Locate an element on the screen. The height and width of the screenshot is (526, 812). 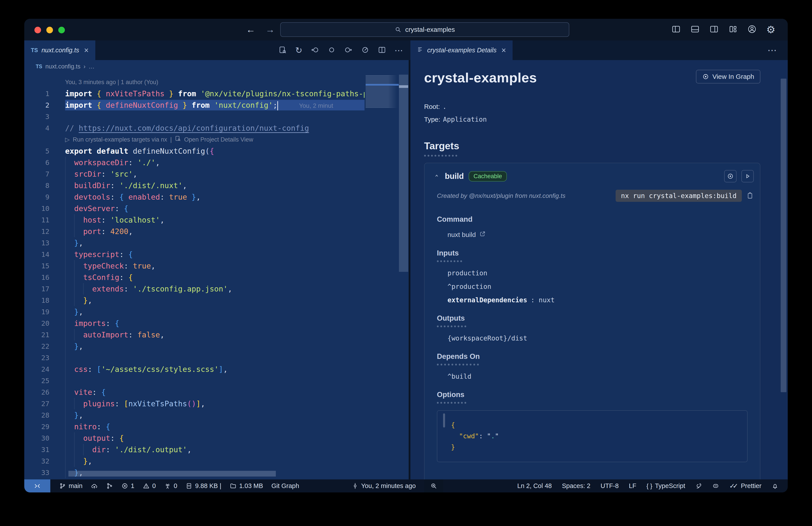
code-line-content: autoImport: false, is located at coordinates (233, 335).